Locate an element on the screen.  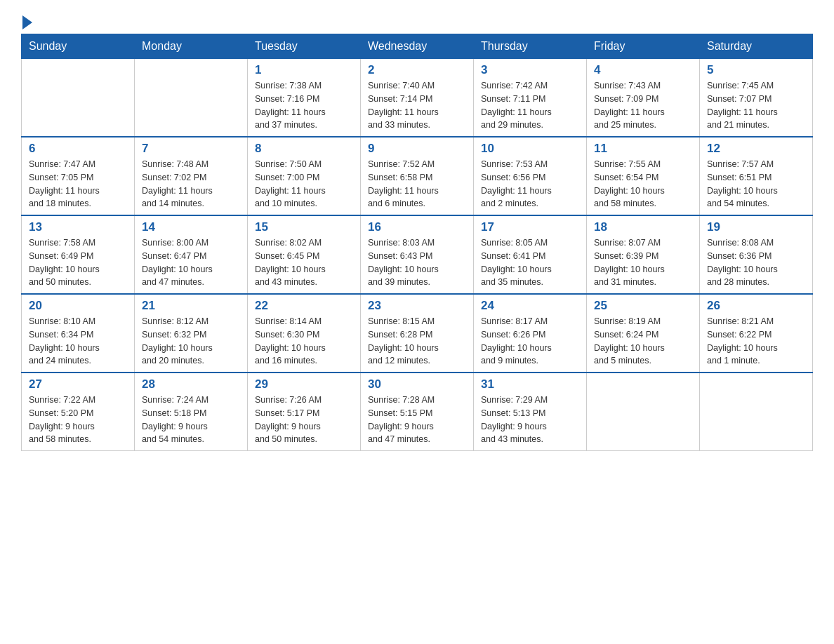
day-info: Sunrise: 7:57 AMSunset: 6:51 PMDaylight:… is located at coordinates (756, 184).